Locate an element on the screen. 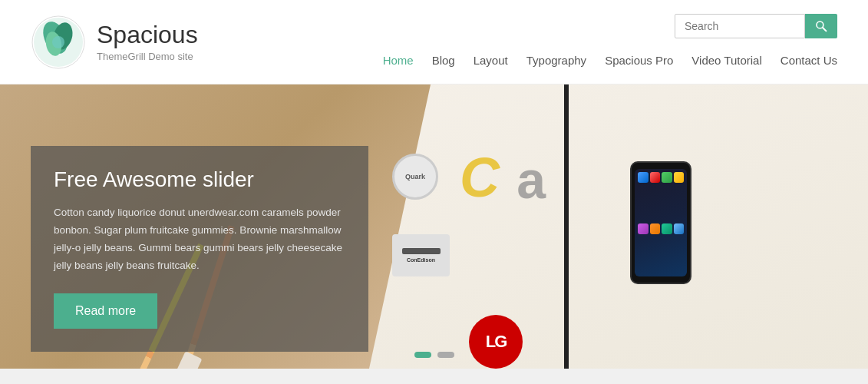 Image resolution: width=868 pixels, height=384 pixels. site-title: Spacious is located at coordinates (147, 35).